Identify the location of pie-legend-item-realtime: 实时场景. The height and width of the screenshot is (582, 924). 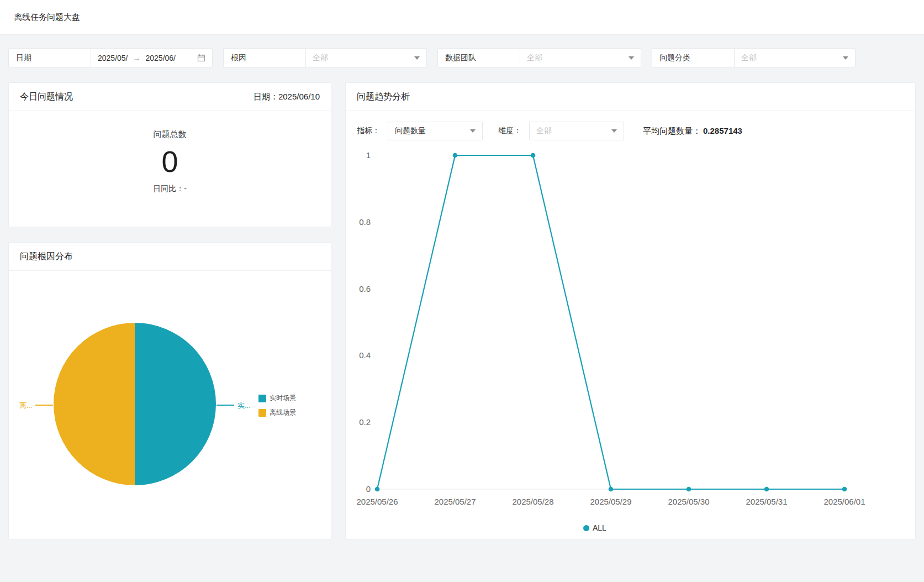
(277, 398).